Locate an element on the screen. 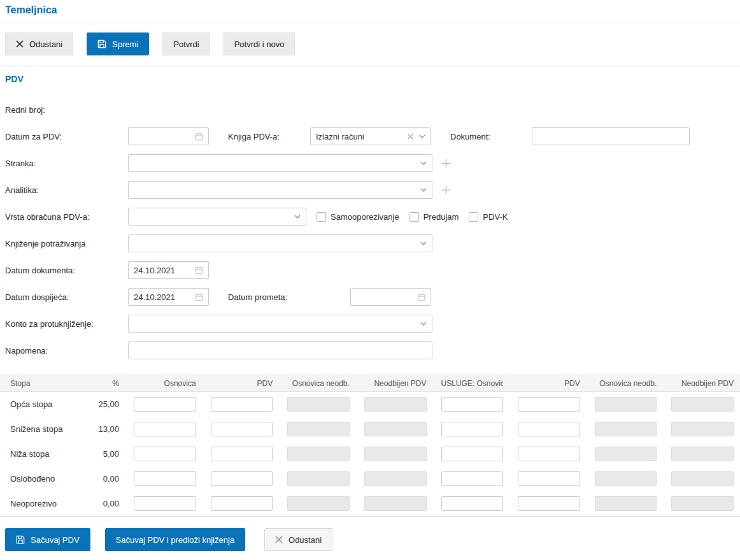  row-label: Neoporezivo is located at coordinates (41, 503).